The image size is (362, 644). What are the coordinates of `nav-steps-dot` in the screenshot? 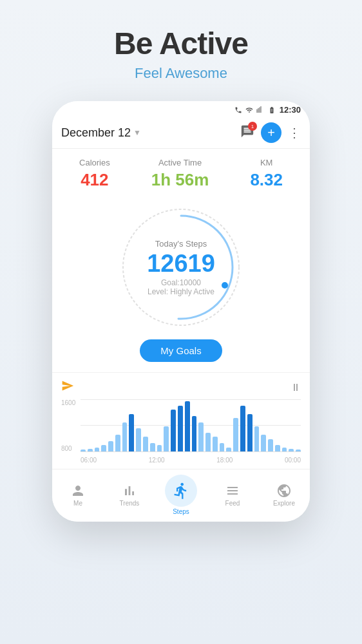 It's located at (181, 491).